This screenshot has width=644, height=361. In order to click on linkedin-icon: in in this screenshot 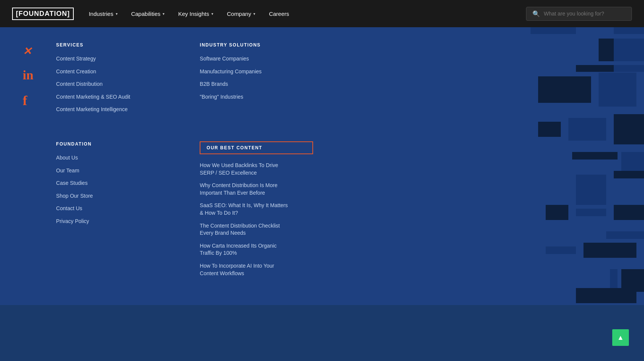, I will do `click(28, 75)`.